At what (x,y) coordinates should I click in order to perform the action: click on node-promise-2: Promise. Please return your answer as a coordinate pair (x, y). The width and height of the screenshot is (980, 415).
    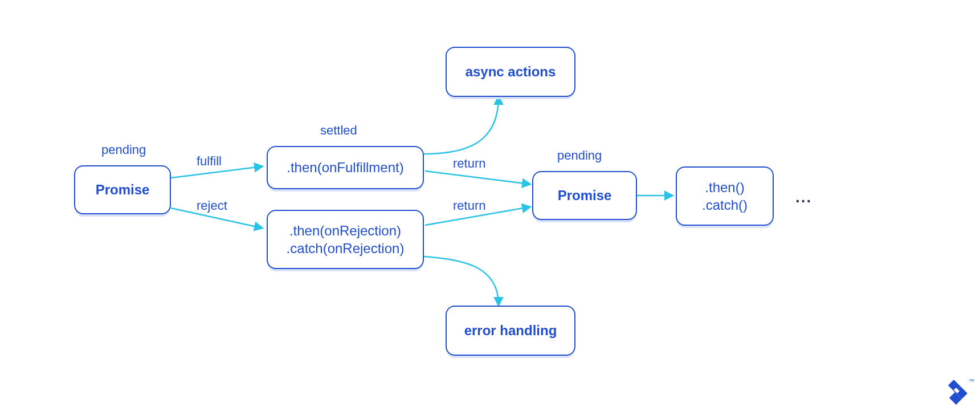
    Looking at the image, I should click on (585, 196).